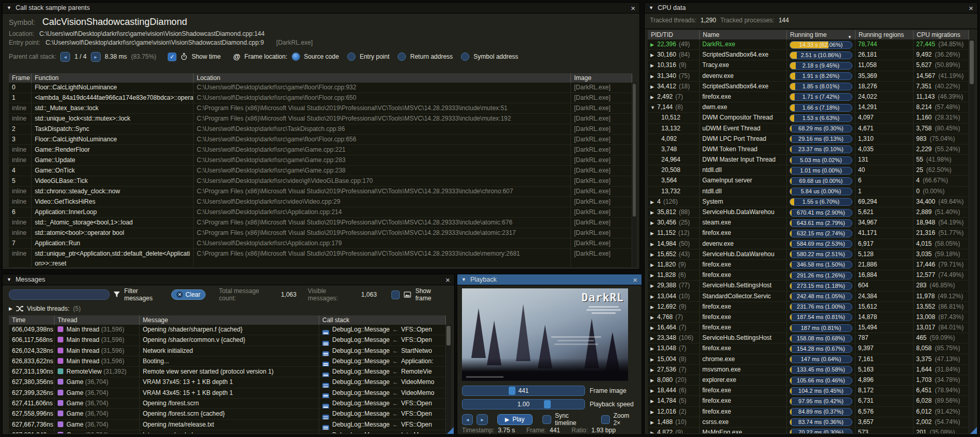 The image size is (980, 437). What do you see at coordinates (448, 379) in the screenshot?
I see `messages-scrollbar` at bounding box center [448, 379].